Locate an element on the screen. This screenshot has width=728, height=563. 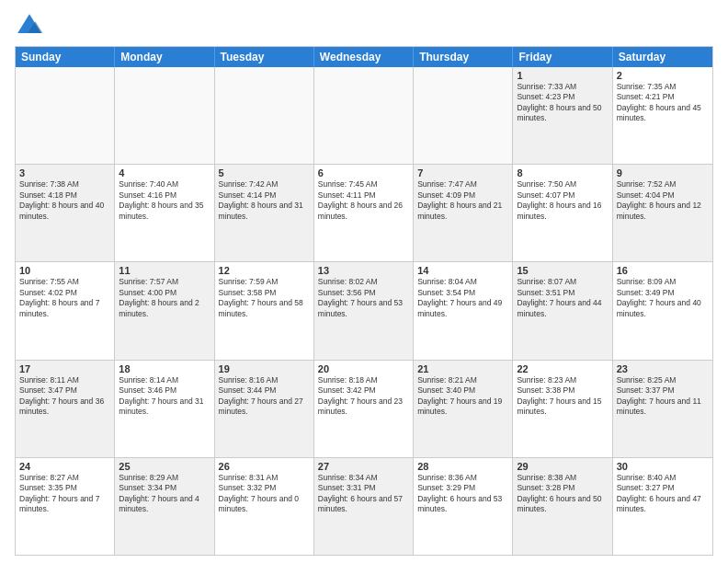
calendar-cell-21: 21Sunrise: 8:21 AM Sunset: 3:40 PM Dayli… is located at coordinates (463, 408).